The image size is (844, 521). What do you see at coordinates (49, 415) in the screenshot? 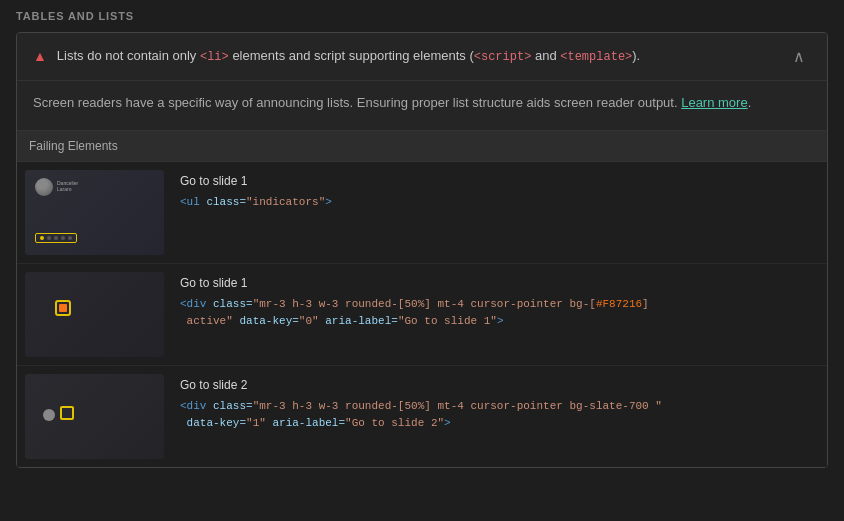
I see `thumb3-circle` at bounding box center [49, 415].